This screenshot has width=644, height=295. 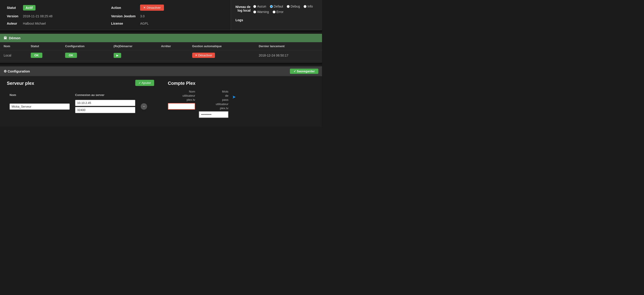 What do you see at coordinates (214, 115) in the screenshot?
I see `mdp-input` at bounding box center [214, 115].